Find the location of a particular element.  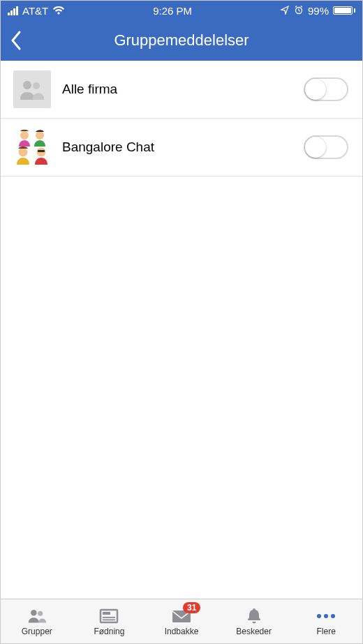

group-toggle-alle-firma is located at coordinates (326, 89).